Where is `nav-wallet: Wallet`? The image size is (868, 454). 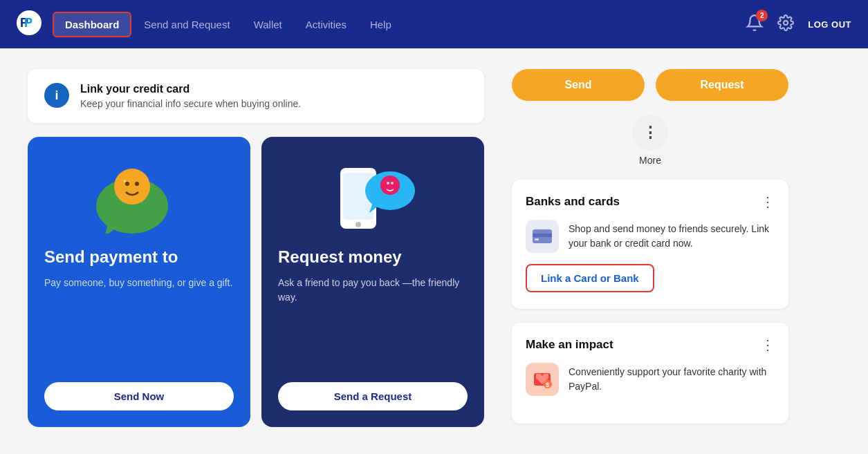 nav-wallet: Wallet is located at coordinates (268, 25).